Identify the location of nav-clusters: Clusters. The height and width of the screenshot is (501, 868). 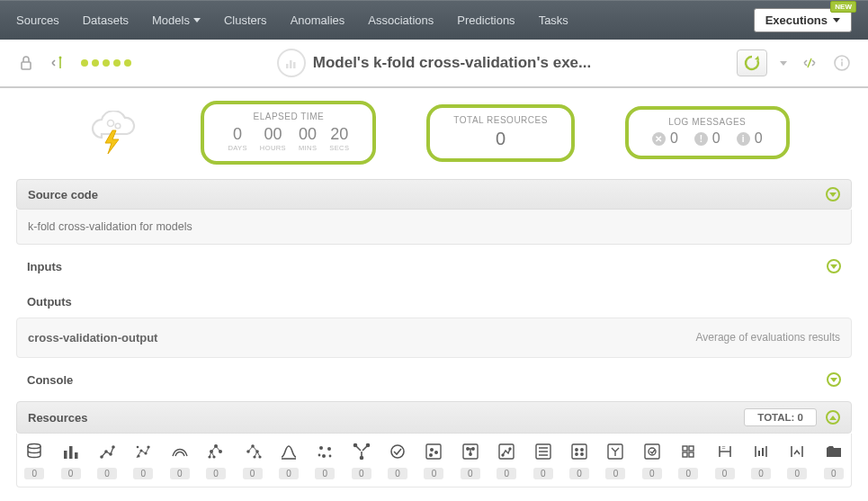
(246, 20).